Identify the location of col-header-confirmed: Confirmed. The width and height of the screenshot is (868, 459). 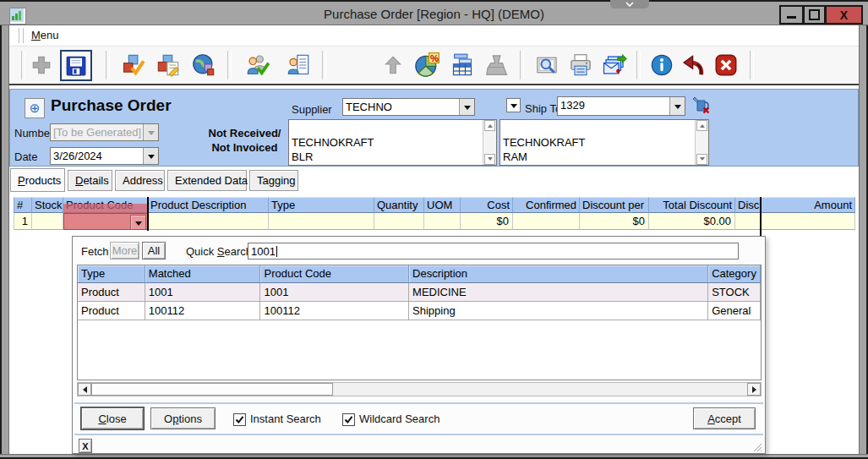
(546, 205).